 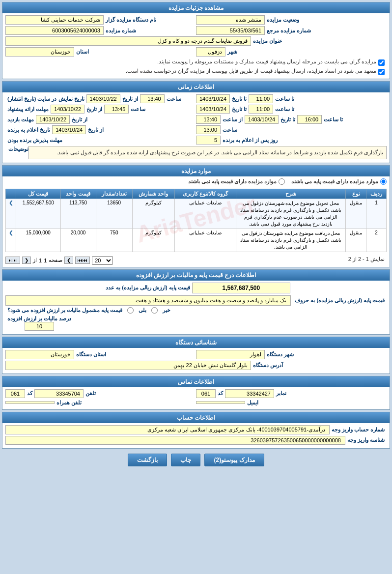 What do you see at coordinates (233, 120) in the screenshot?
I see `time-from-label-3: از ساعت` at bounding box center [233, 120].